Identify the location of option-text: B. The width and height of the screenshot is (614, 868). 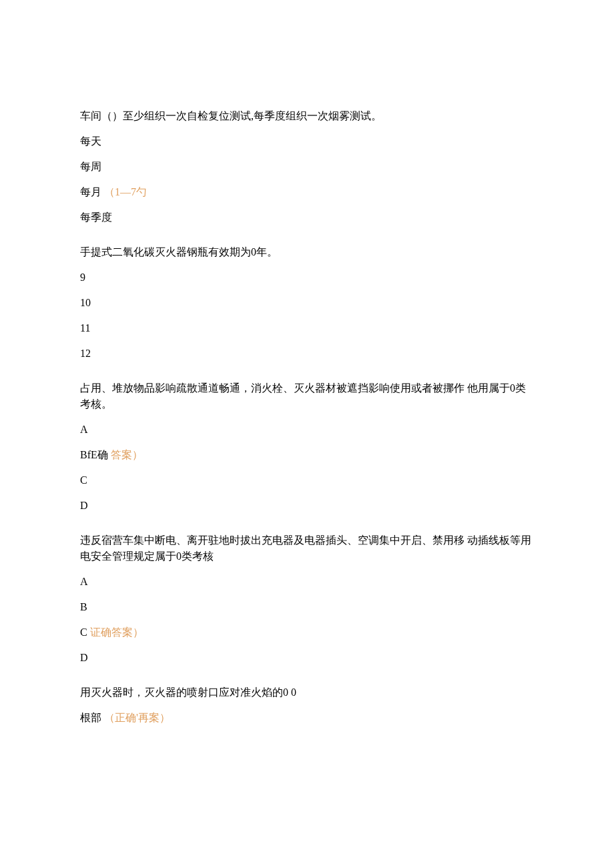
(84, 607).